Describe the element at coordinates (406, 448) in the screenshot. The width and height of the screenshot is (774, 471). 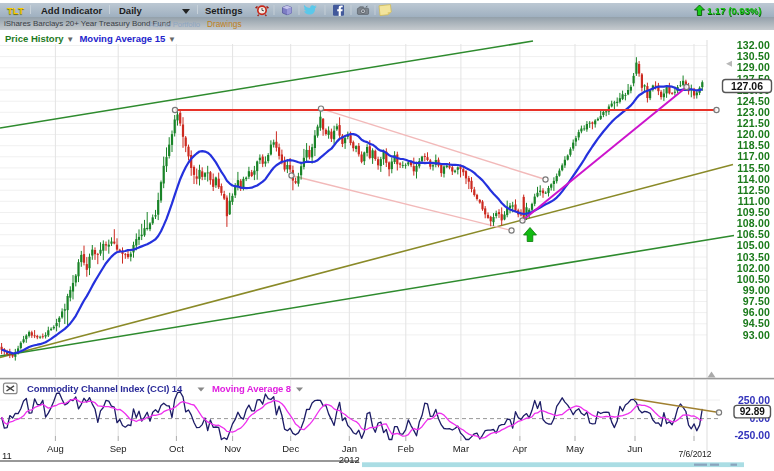
I see `svg-text: Feb` at that location.